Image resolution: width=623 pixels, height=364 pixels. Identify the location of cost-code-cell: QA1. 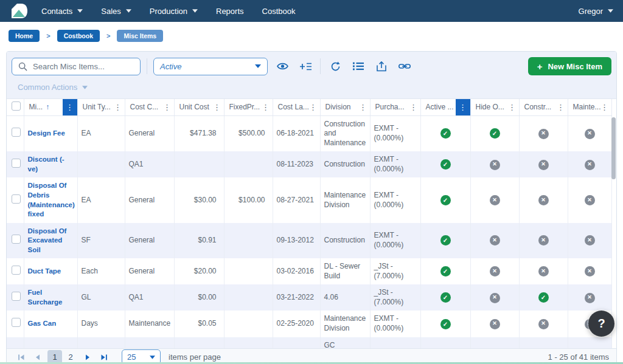
(150, 298).